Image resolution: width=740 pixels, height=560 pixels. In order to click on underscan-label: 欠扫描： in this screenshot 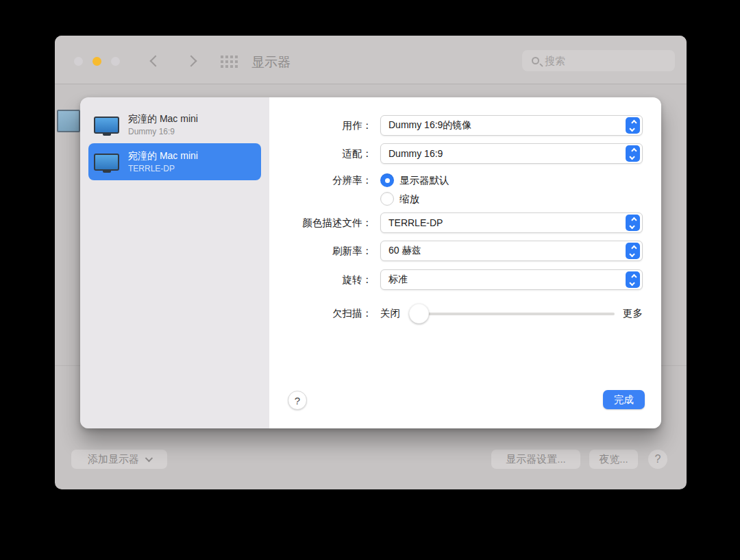, I will do `click(321, 314)`.